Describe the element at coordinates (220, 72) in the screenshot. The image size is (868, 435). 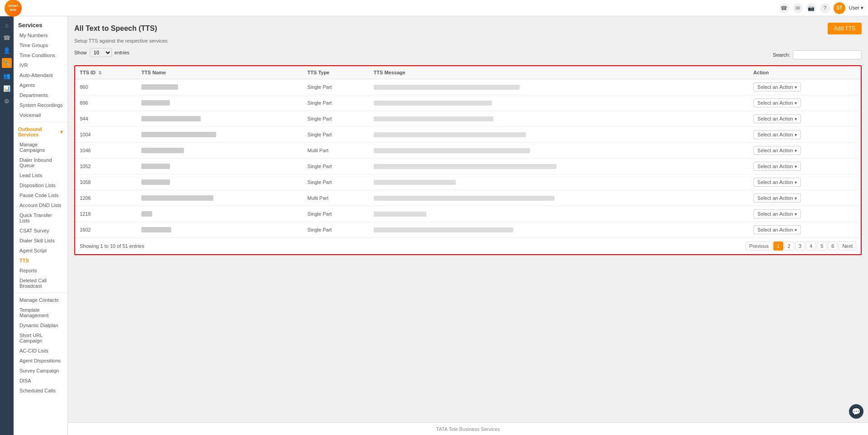
I see `col-tts-name: TTS Name` at that location.